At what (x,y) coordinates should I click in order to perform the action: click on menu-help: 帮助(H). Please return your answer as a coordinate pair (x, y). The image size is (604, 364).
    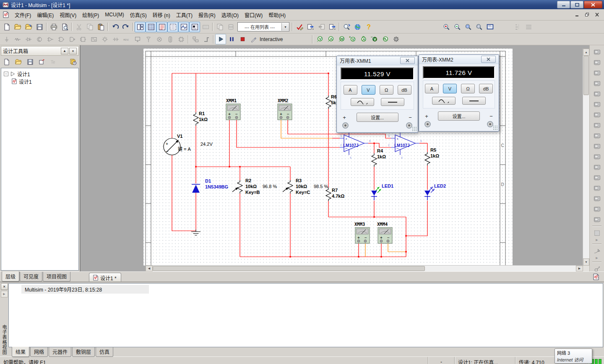
    Looking at the image, I should click on (277, 15).